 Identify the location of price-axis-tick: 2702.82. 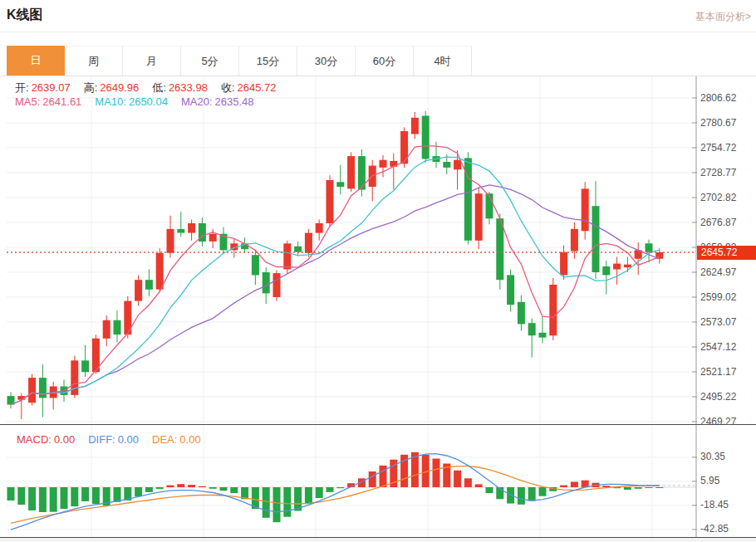
(728, 198).